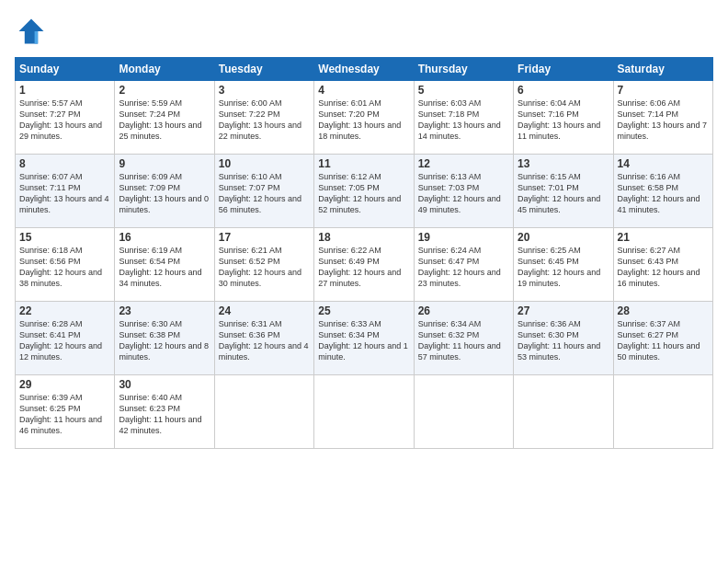  Describe the element at coordinates (364, 340) in the screenshot. I see `day-info: Sunrise: 6:33 AMSunset: 6:34 PMDaylight:…` at that location.